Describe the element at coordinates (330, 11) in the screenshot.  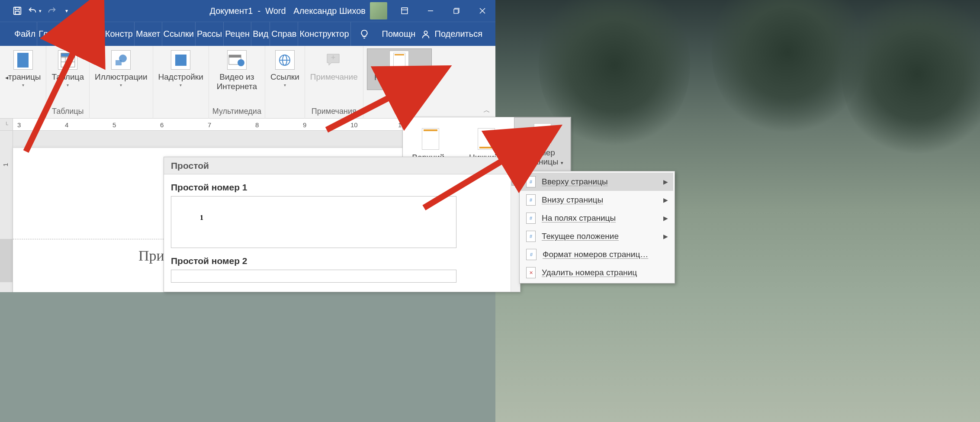
I see `user-name: Александр Шихов` at that location.